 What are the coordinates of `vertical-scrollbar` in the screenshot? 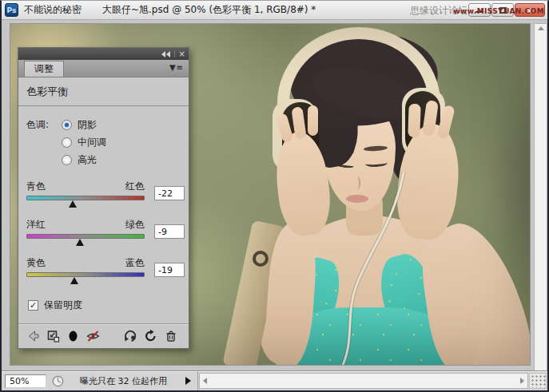 It's located at (540, 200).